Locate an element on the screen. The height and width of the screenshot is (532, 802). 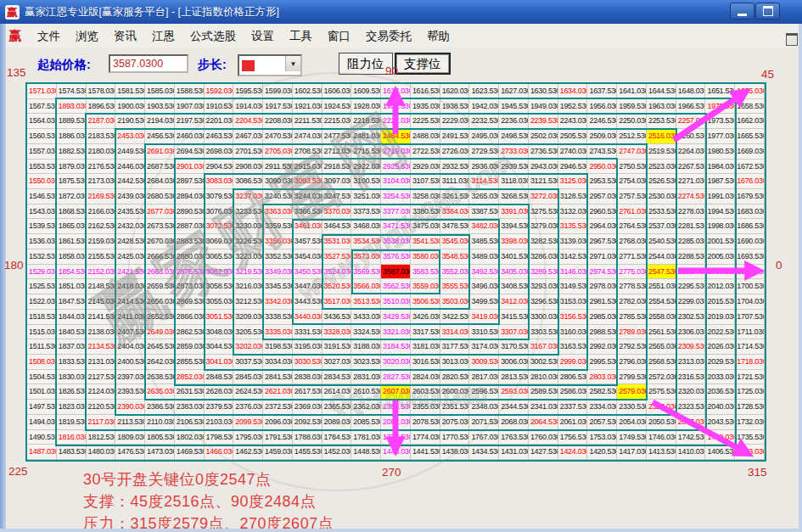
grid-cell: 1676.0300 is located at coordinates (750, 182).